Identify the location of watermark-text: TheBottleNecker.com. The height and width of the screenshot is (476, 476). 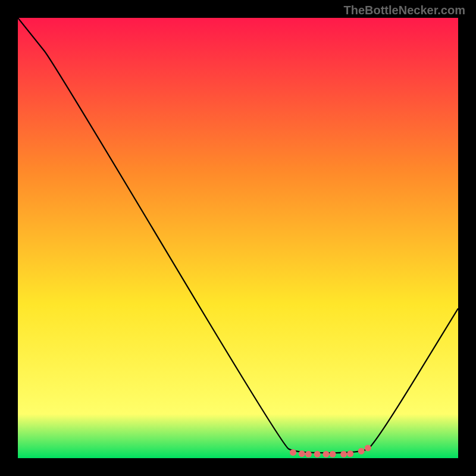
(405, 11).